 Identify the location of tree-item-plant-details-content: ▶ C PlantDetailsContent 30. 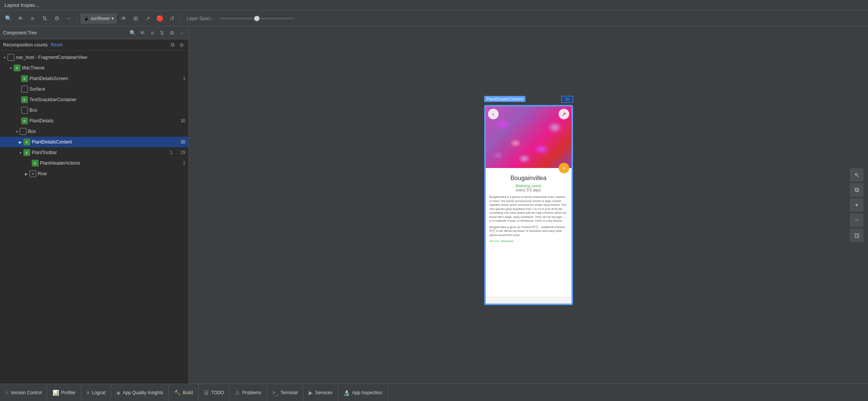
(94, 142).